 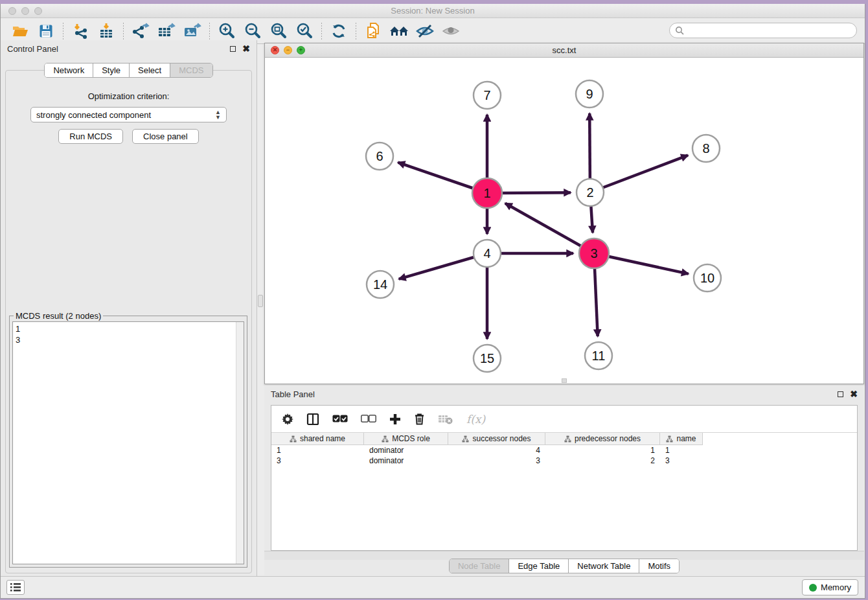 What do you see at coordinates (275, 51) in the screenshot?
I see `network-close-button: ✕` at bounding box center [275, 51].